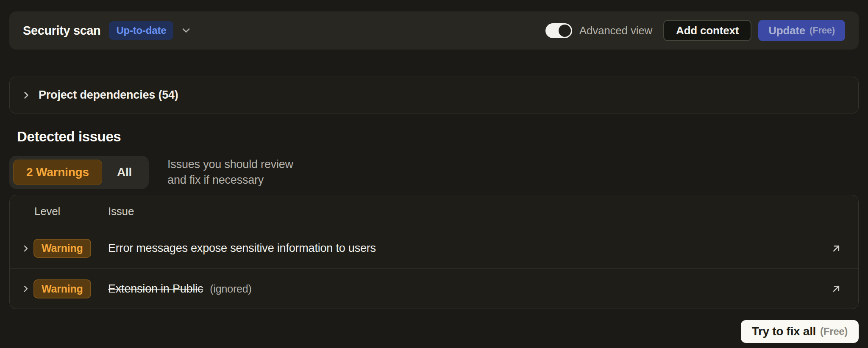  I want to click on project-dependencies-label: Project dependencies (54), so click(108, 95).